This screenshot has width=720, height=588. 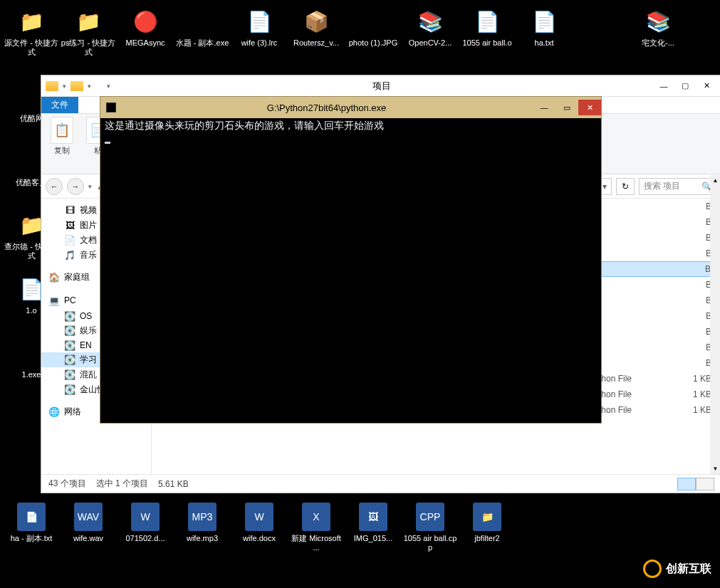 What do you see at coordinates (54, 278) in the screenshot?
I see `sidebar-item-icon: 🏠` at bounding box center [54, 278].